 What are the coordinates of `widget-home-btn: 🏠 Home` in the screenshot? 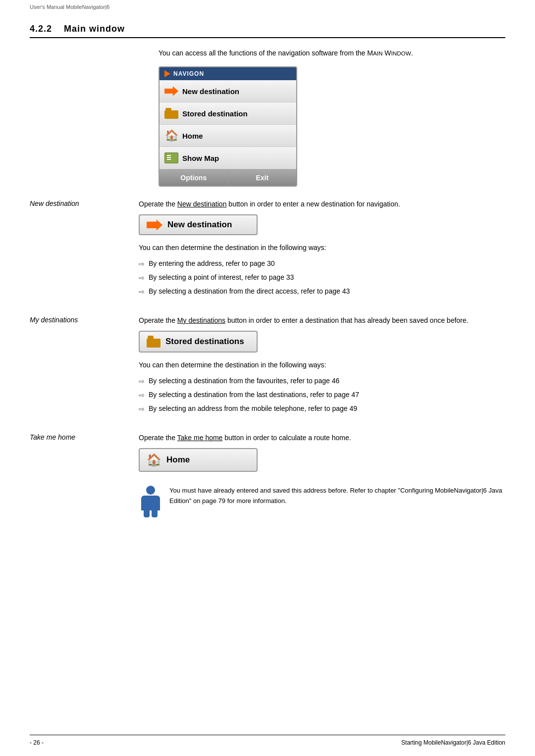 It's located at (228, 136).